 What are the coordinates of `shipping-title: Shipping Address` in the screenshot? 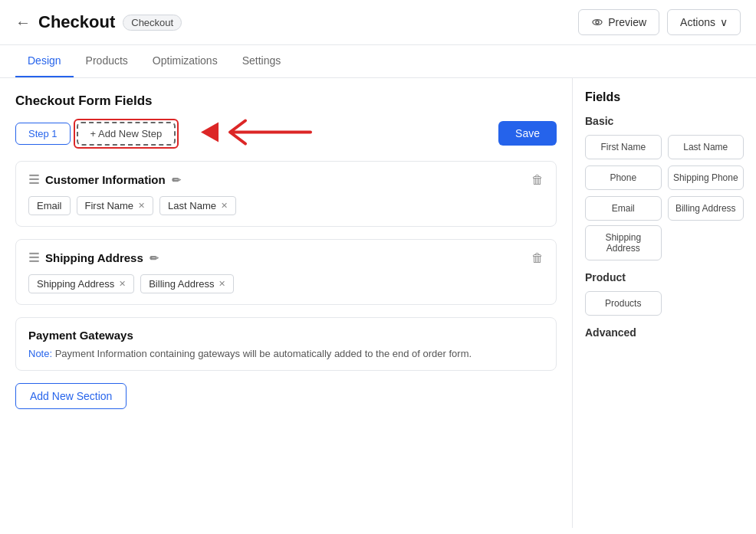 It's located at (94, 257).